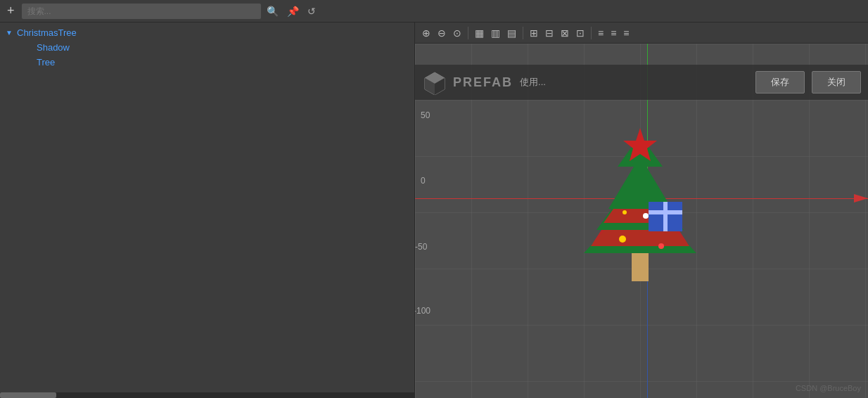  I want to click on layout-icon-1: ⊞, so click(534, 33).